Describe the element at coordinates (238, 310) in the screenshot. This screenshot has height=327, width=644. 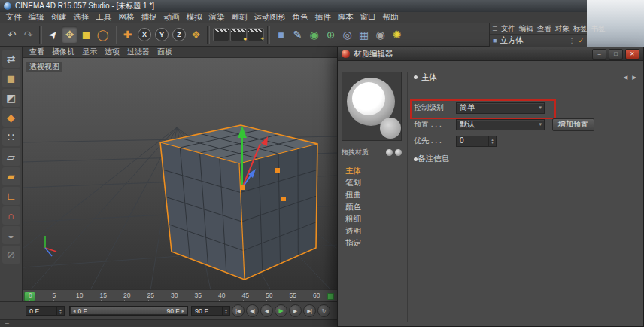
I see `goto-start-button: |◀` at that location.